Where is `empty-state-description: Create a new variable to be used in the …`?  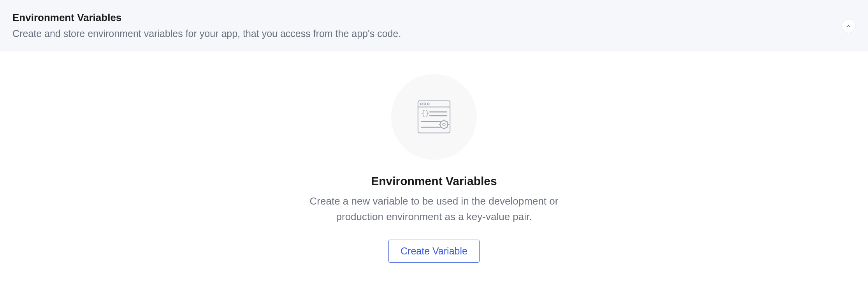
empty-state-description: Create a new variable to be used in the … is located at coordinates (434, 209).